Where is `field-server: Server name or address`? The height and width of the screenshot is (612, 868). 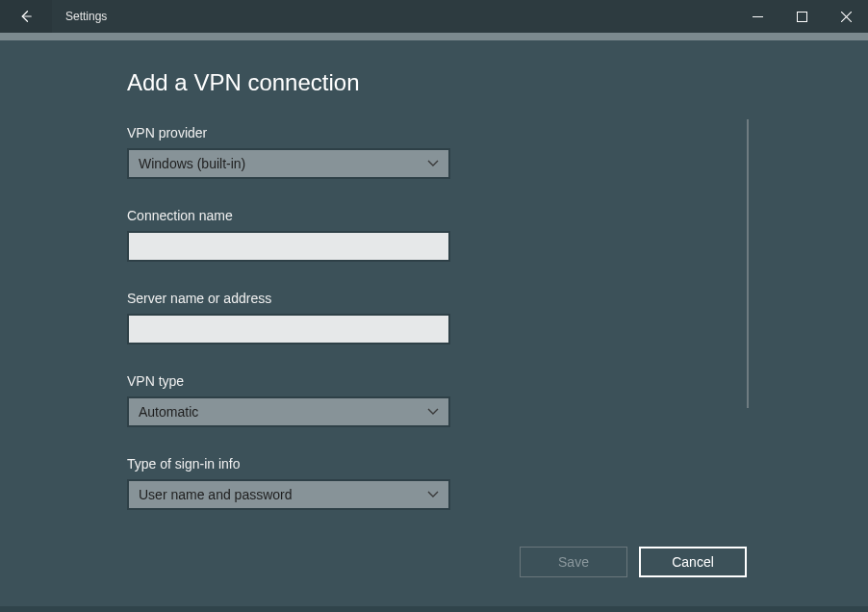
field-server: Server name or address is located at coordinates (289, 318).